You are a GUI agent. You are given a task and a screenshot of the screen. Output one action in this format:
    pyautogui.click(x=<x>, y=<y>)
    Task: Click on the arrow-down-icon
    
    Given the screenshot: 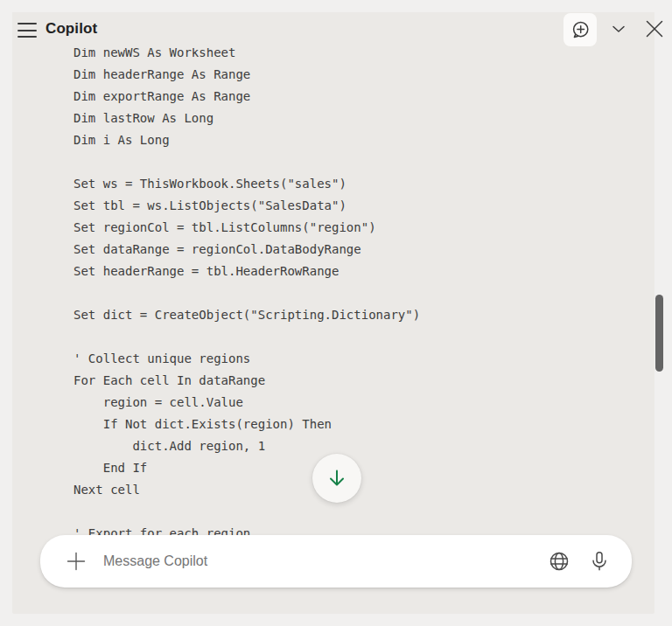 What is the action you would take?
    pyautogui.click(x=337, y=478)
    